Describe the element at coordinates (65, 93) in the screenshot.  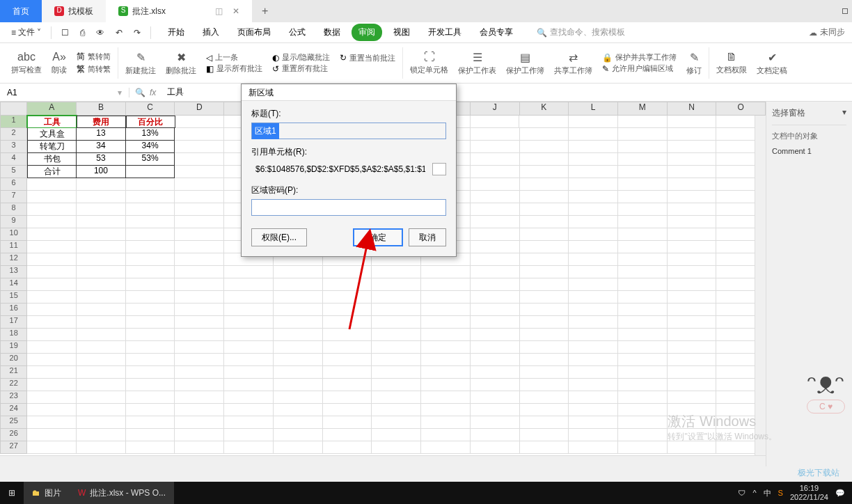
I see `name-box: A1 ▾` at that location.